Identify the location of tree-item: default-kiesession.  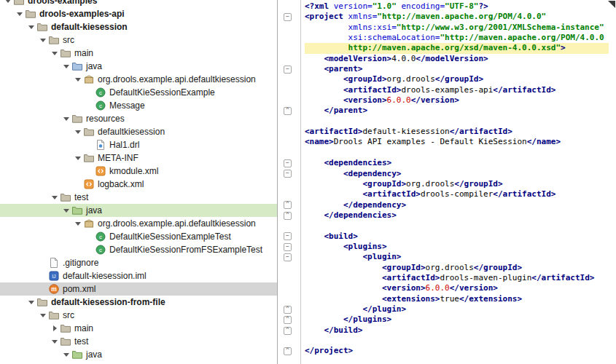
(139, 27).